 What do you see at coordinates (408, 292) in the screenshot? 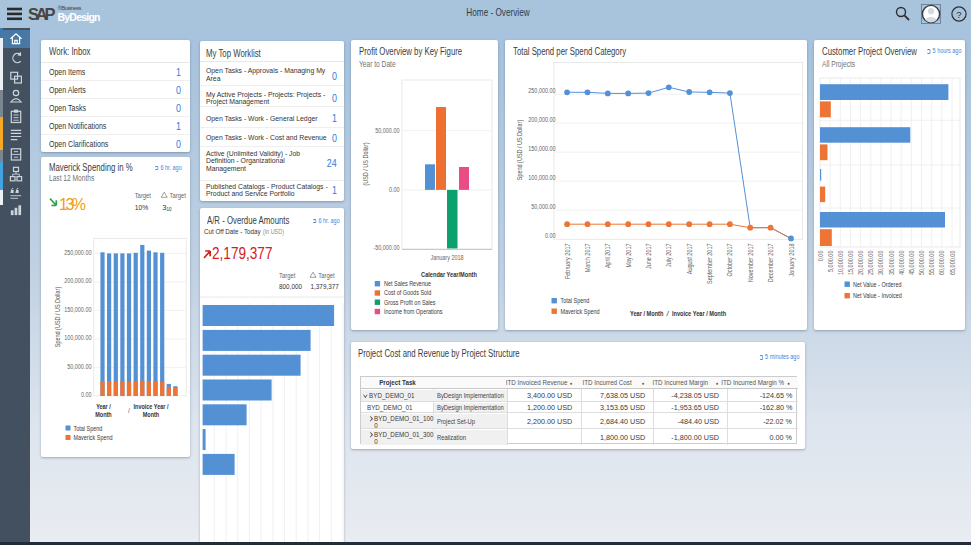
I see `svg-text: Cost of Goods Sold` at bounding box center [408, 292].